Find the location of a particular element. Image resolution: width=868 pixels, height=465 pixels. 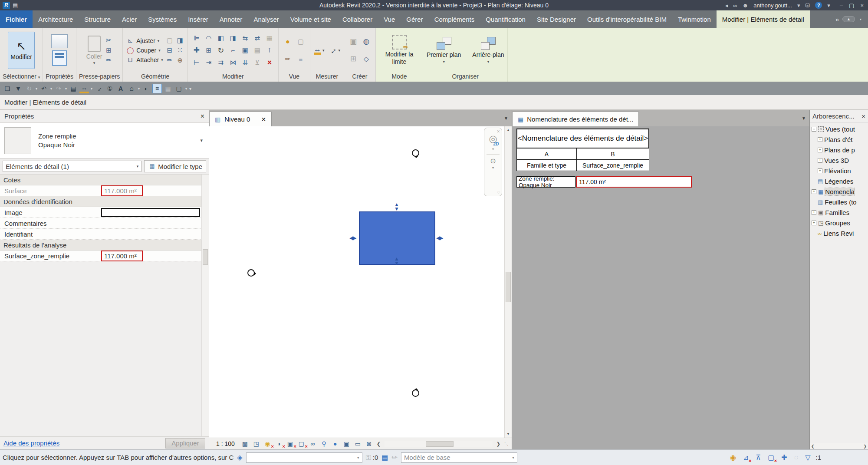

save-icon: ▼ is located at coordinates (18, 89).